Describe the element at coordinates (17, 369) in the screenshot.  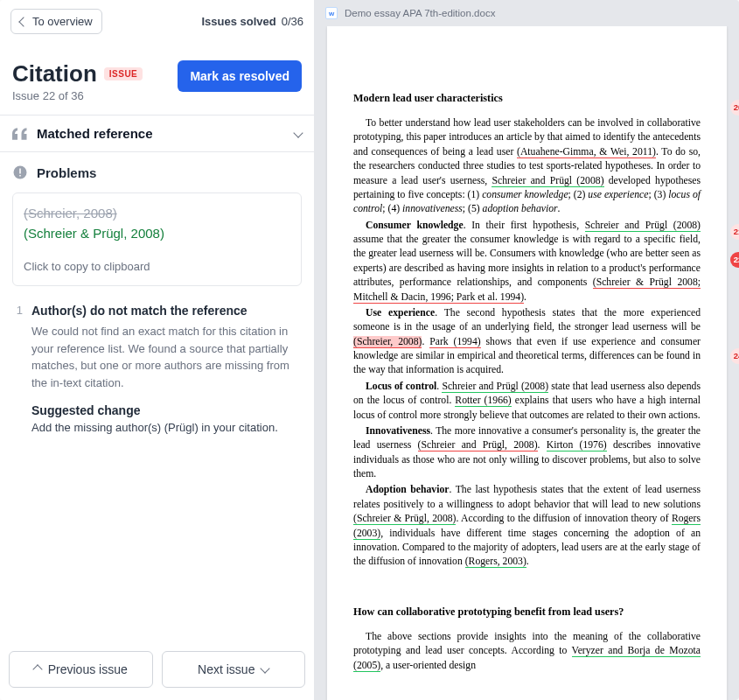
I see `problem-number: 1` at that location.